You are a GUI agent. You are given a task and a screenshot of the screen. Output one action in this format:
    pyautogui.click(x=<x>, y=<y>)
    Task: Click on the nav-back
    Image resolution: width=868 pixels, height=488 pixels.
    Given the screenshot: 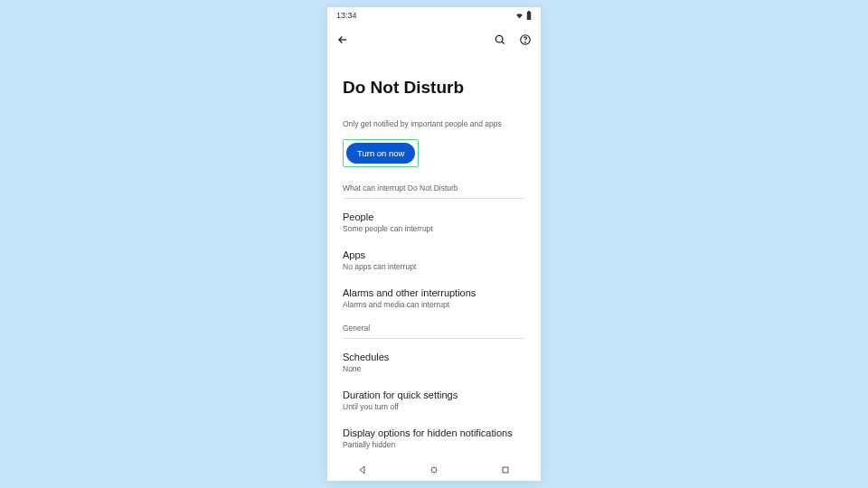 What is the action you would take?
    pyautogui.click(x=363, y=470)
    